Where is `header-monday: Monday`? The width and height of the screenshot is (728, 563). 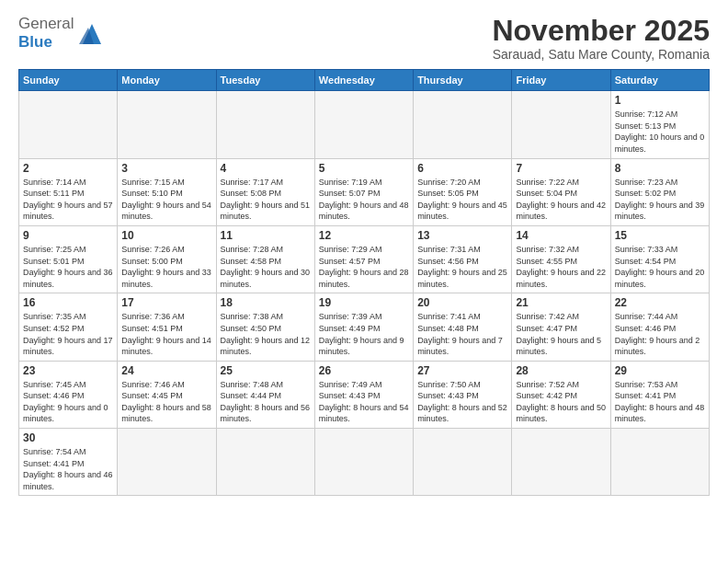 header-monday: Monday is located at coordinates (167, 81).